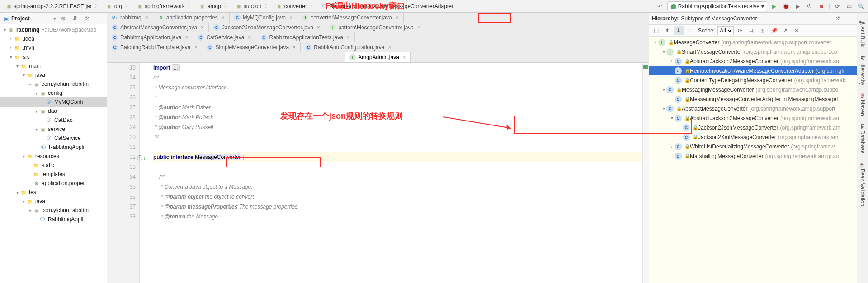 The width and height of the screenshot is (868, 283). Describe the element at coordinates (751, 31) in the screenshot. I see `autoscroll-icon: ⇉` at that location.